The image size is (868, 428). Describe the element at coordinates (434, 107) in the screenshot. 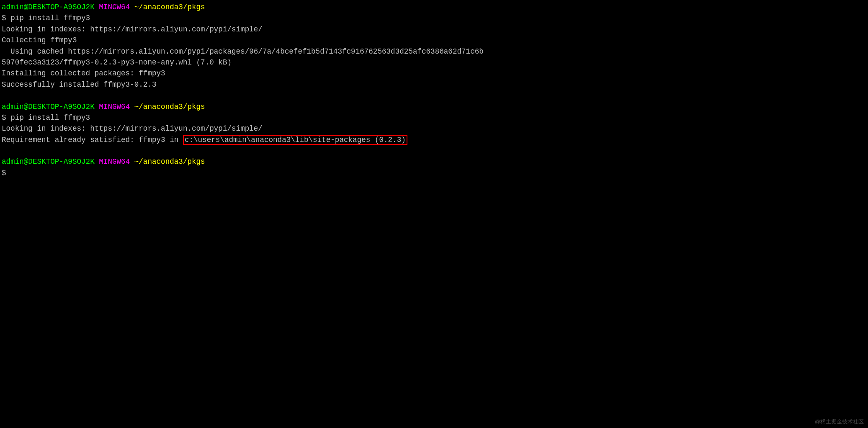

I see `prompt-line-2: admin@DESKTOP-A9SOJ2K MINGW64 ~/anaconda…` at that location.